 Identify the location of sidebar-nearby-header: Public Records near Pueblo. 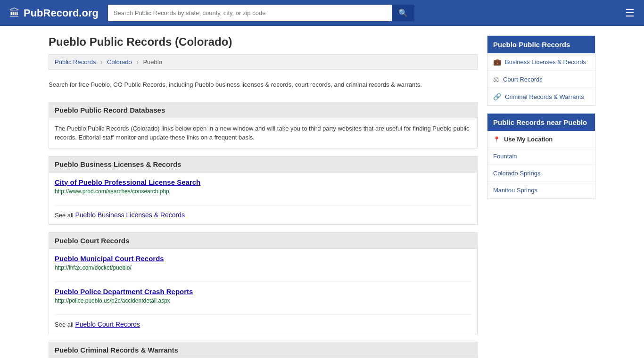
(541, 123).